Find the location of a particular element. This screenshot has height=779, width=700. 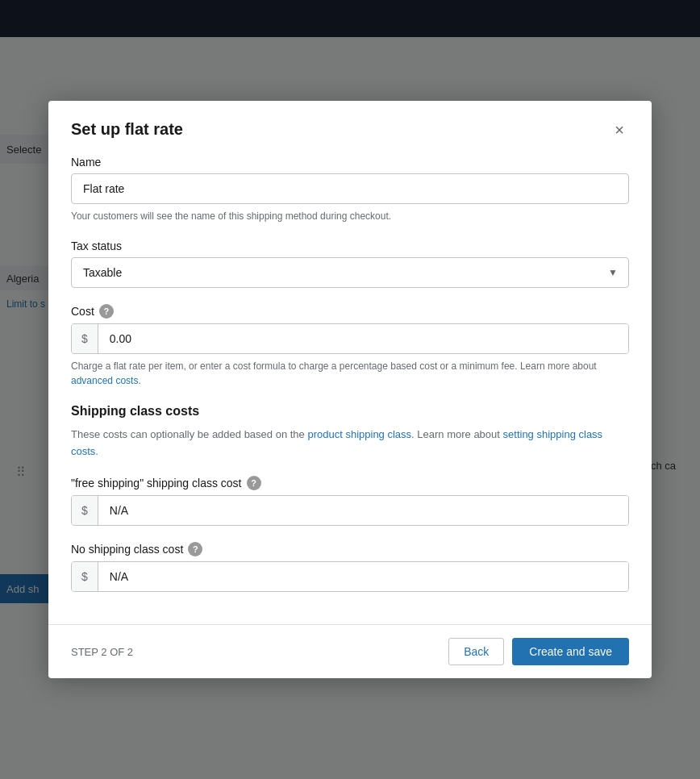

footer-buttons: Back Create and save is located at coordinates (539, 652).